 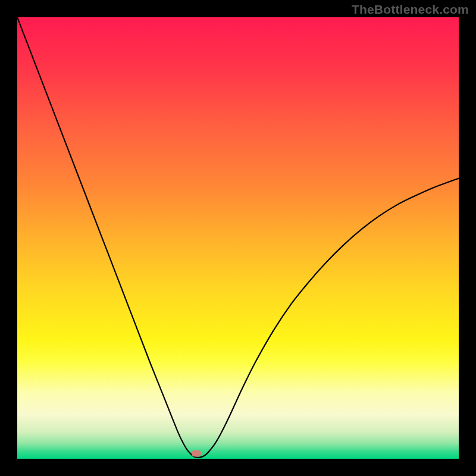 I want to click on minimum-marker, so click(x=196, y=453).